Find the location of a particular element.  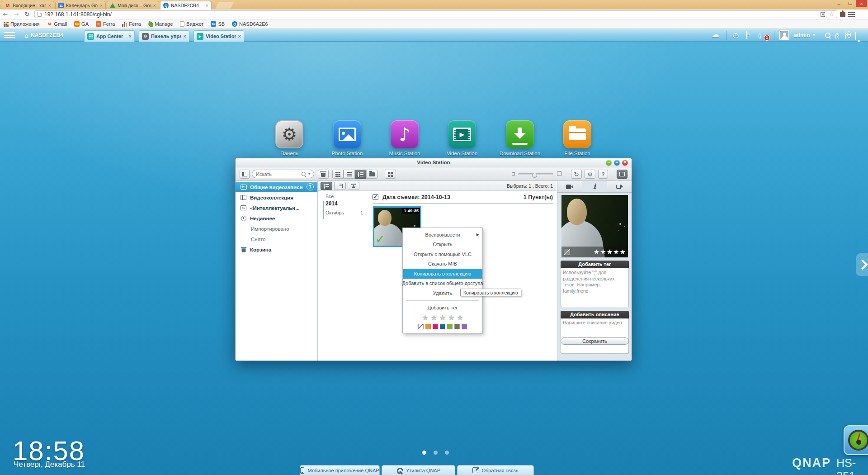

refresh-button: ↻ is located at coordinates (576, 174).